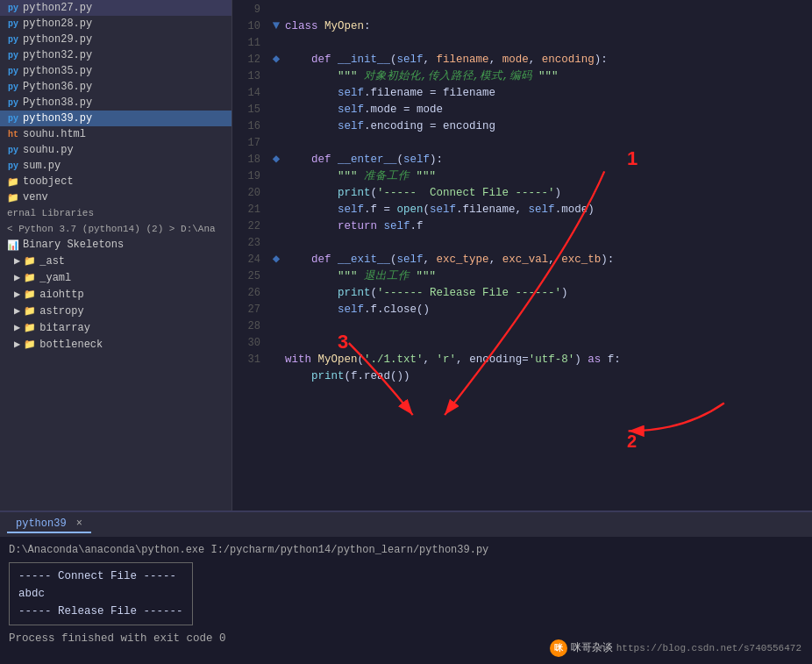  Describe the element at coordinates (61, 311) in the screenshot. I see `sidebar-item-label: astropy` at that location.